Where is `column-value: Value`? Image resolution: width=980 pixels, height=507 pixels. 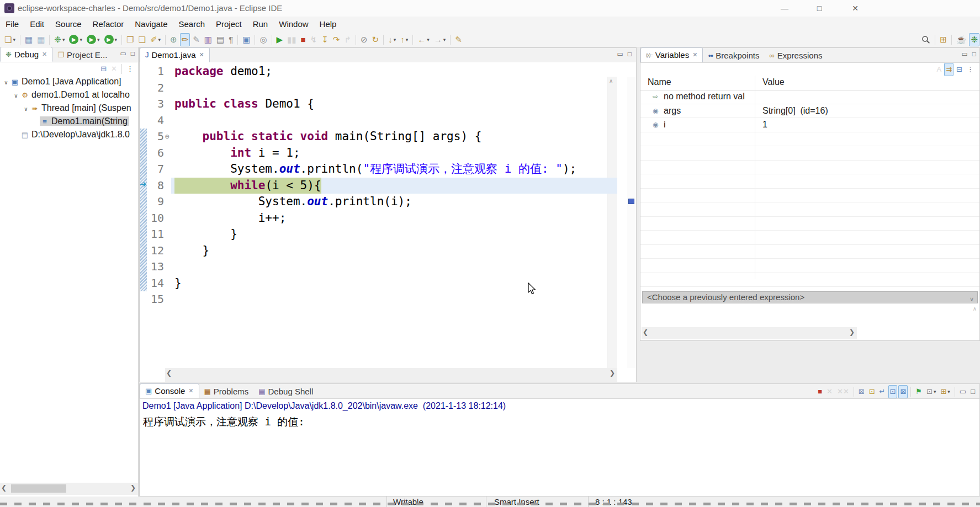 column-value: Value is located at coordinates (774, 82).